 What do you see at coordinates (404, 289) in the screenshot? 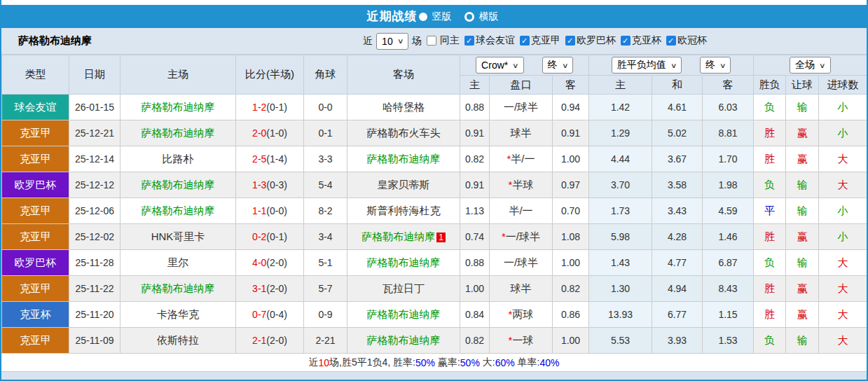
I see `away-team: 瓦拉日丁` at bounding box center [404, 289].